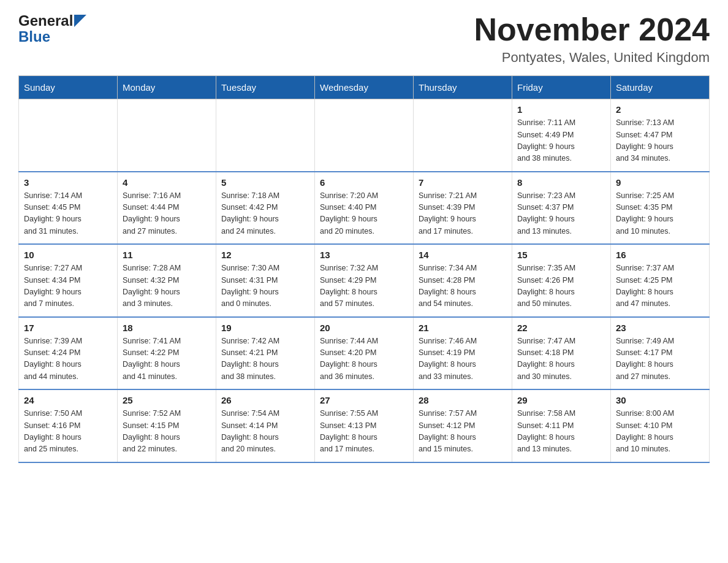  I want to click on day-info: Sunrise: 7:37 AMSunset: 4:25 PMDaylight:…, so click(660, 286).